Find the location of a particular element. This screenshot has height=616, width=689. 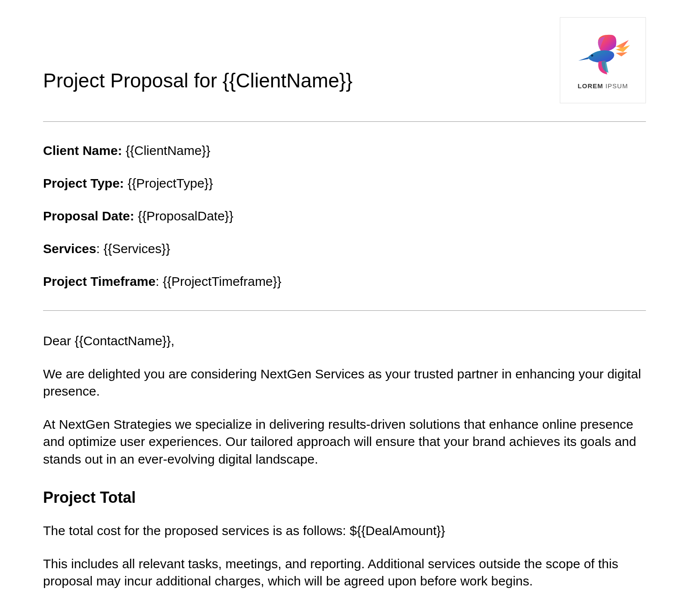

field-services: Services: {{Services}} is located at coordinates (344, 249).